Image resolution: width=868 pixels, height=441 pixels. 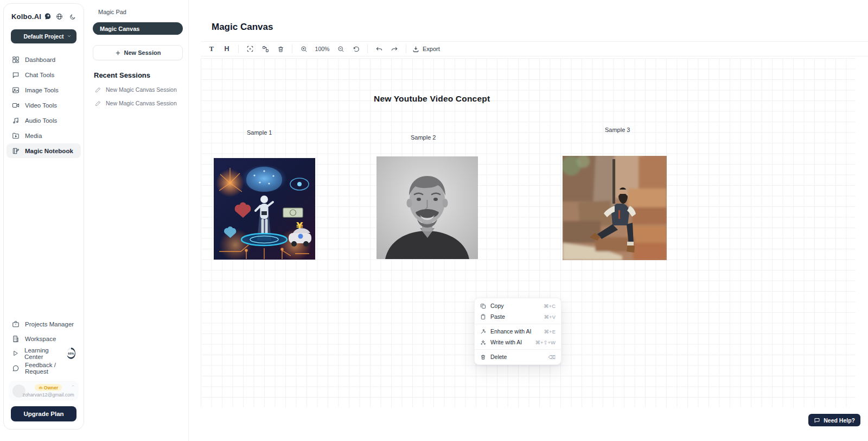 I want to click on sidebar-item-workspace: Workspace, so click(x=43, y=339).